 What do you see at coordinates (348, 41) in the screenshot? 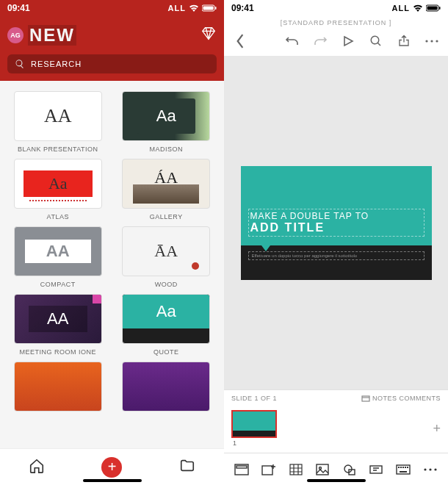
I see `play-icon` at bounding box center [348, 41].